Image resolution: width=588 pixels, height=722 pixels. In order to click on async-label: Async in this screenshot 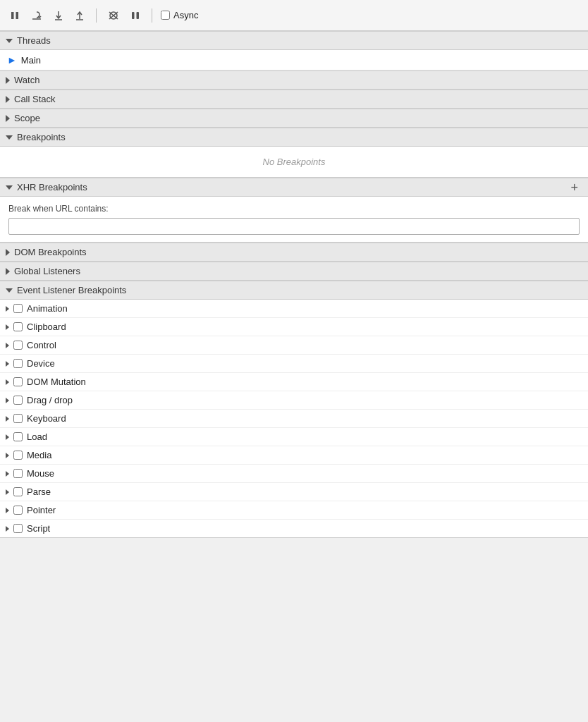, I will do `click(186, 16)`.